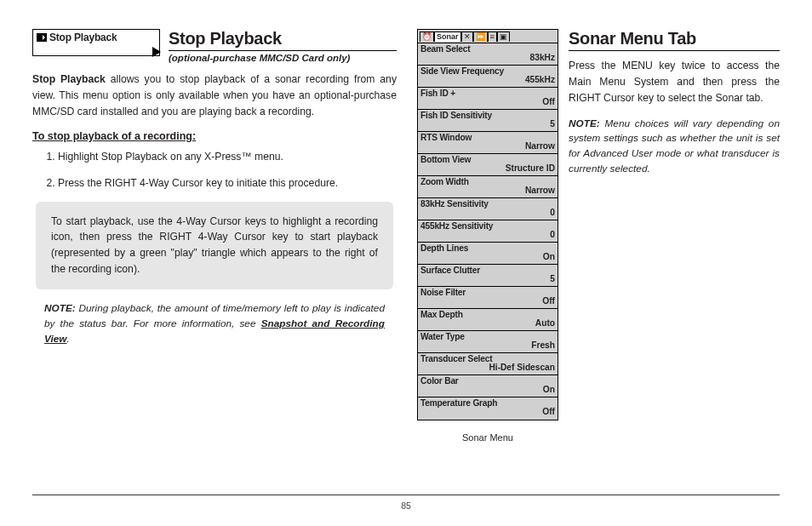 This screenshot has height=526, width=812. What do you see at coordinates (488, 323) in the screenshot?
I see `sonar-row-value: Auto` at bounding box center [488, 323].